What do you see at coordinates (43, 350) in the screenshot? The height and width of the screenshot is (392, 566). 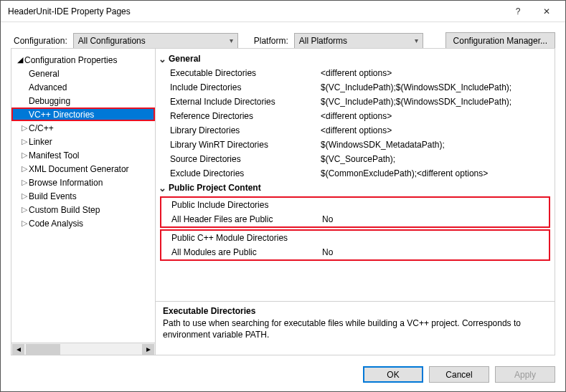 I see `scroll-thumb` at bounding box center [43, 350].